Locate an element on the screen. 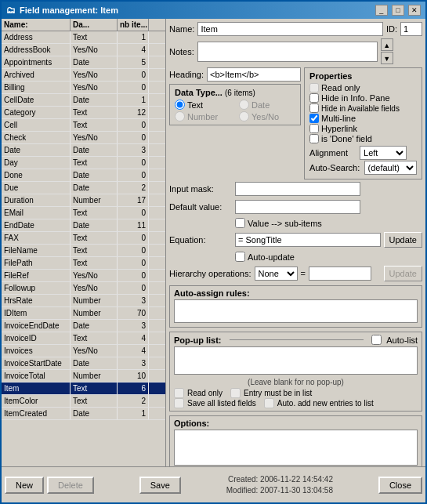 The image size is (427, 504). equation-label: Equation: is located at coordinates (201, 240).